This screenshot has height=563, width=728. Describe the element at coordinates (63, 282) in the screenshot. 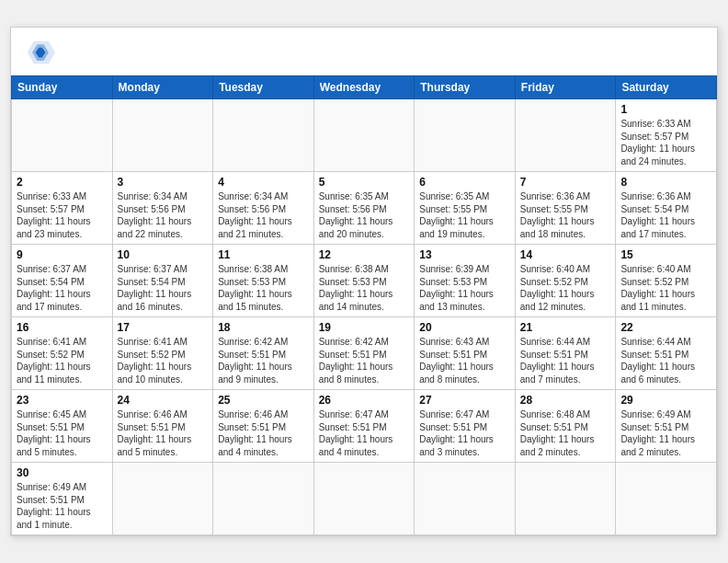

I see `calendar-cell: 9Sunrise: 6:37 AMSunset: 5:54 PMDaylight…` at that location.